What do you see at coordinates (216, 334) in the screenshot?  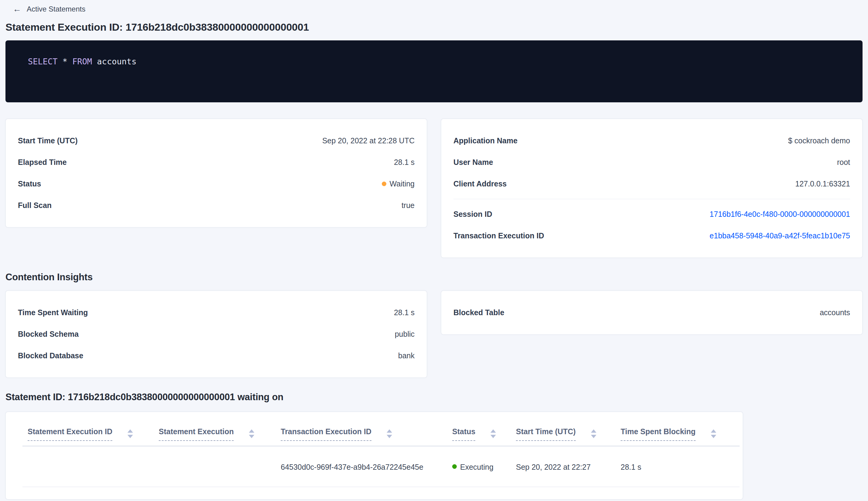 I see `contention-waiting-card: Time Spent Waiting 28.1 s Blocked Schema…` at bounding box center [216, 334].